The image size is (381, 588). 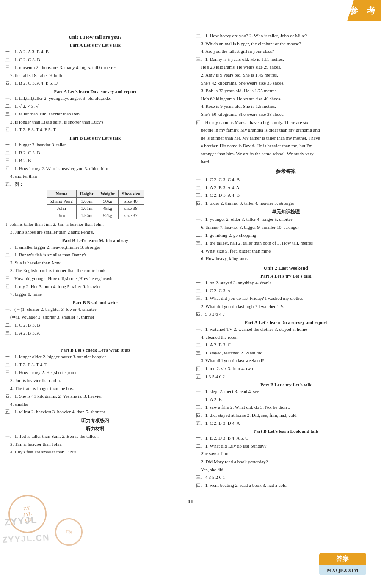 What do you see at coordinates (286, 486) in the screenshot?
I see `si-bl2: 四、1. went boating 2. read a book 3. had …` at bounding box center [286, 486].